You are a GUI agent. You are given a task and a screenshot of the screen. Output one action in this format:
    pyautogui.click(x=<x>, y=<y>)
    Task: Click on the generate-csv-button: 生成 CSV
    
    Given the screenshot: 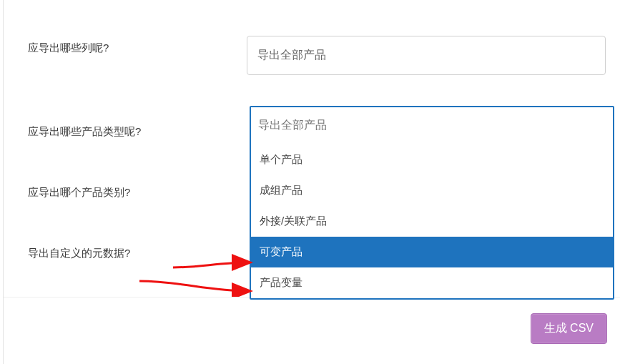 What is the action you would take?
    pyautogui.click(x=569, y=329)
    